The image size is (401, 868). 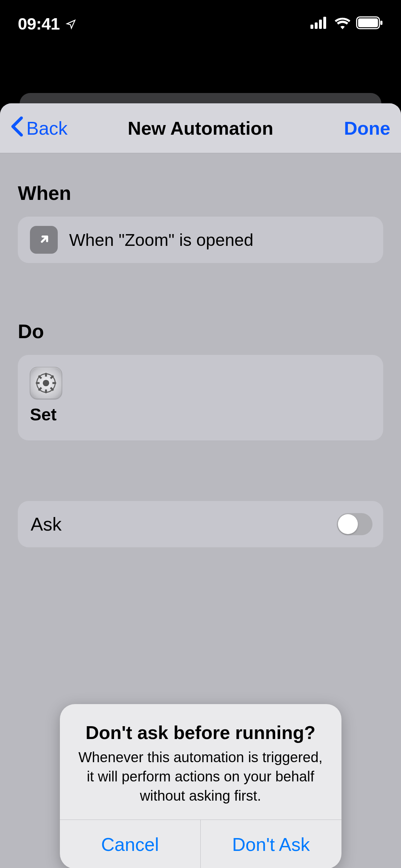 What do you see at coordinates (200, 128) in the screenshot?
I see `nav-bar: Back New Automation Done` at bounding box center [200, 128].